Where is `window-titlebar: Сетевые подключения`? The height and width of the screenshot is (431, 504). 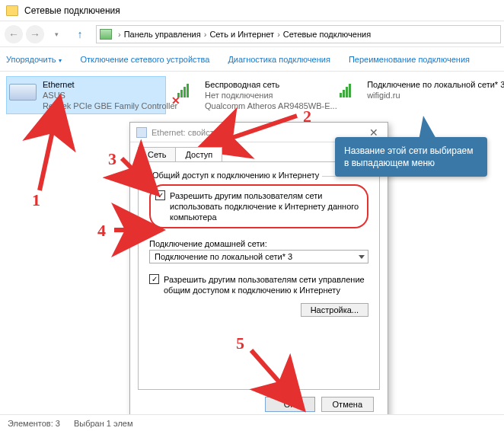
window-titlebar: Сетевые подключения is located at coordinates (252, 11).